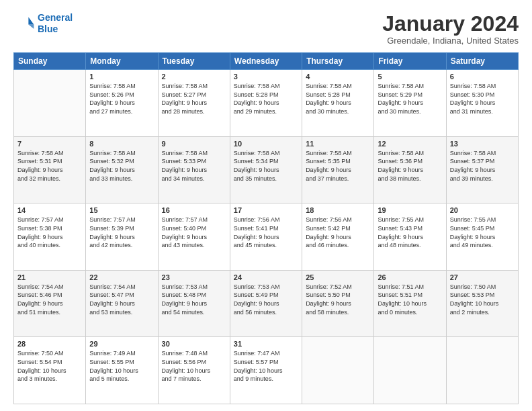 Image resolution: width=532 pixels, height=411 pixels. What do you see at coordinates (43, 24) in the screenshot?
I see `logo: General Blue` at bounding box center [43, 24].